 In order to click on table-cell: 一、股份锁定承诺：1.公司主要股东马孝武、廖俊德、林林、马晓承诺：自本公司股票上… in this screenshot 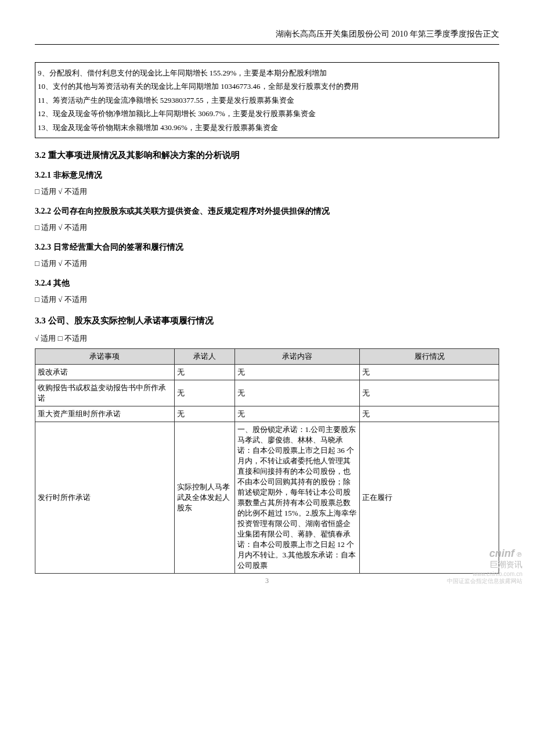, I will do `click(297, 497)`.